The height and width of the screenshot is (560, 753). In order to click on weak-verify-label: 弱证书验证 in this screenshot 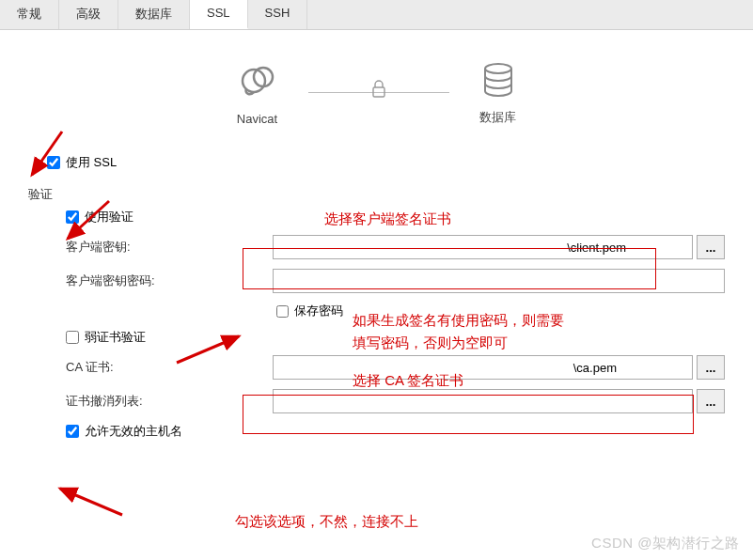, I will do `click(115, 337)`.